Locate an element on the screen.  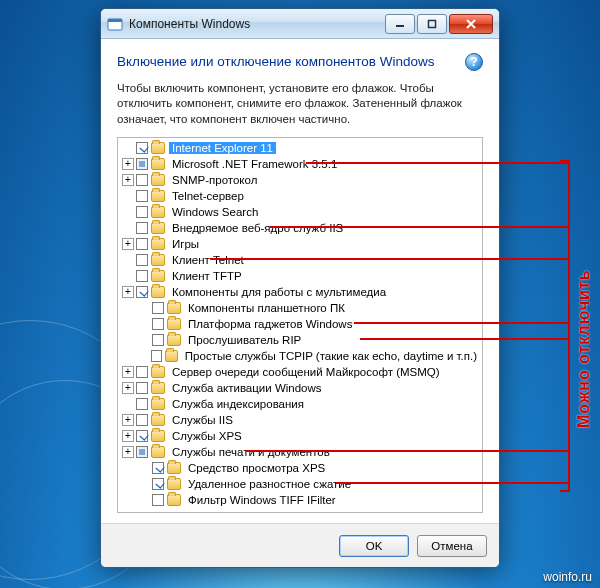
tree-item: +Службы печати и документов is located at coordinates (300, 452).